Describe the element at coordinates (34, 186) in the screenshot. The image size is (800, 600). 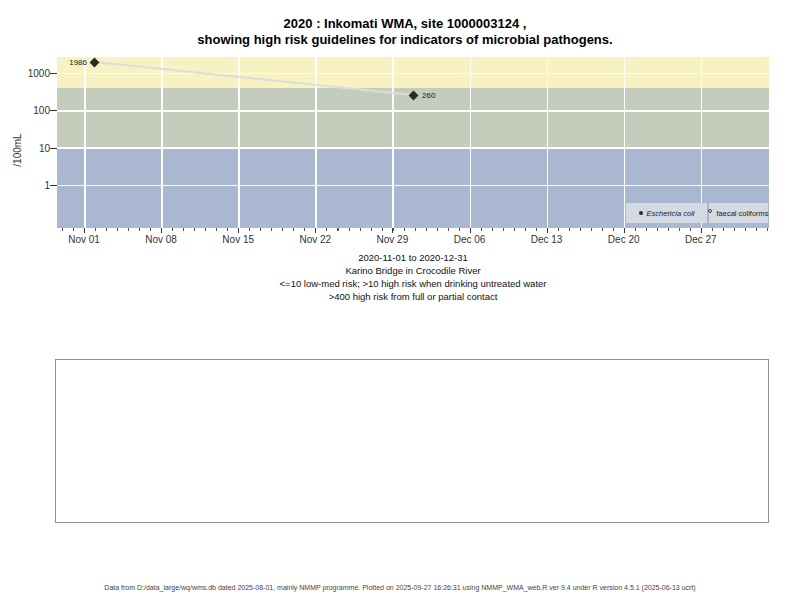
I see `y-tick-label-1: 1` at that location.